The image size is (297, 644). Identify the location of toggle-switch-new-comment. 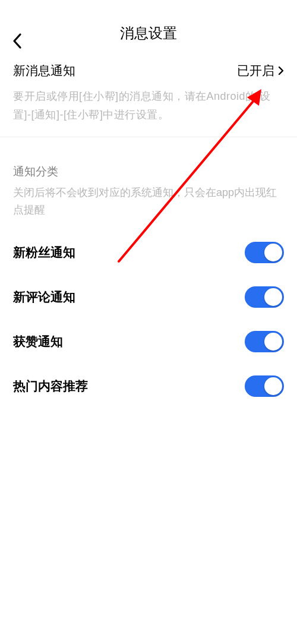
(264, 297).